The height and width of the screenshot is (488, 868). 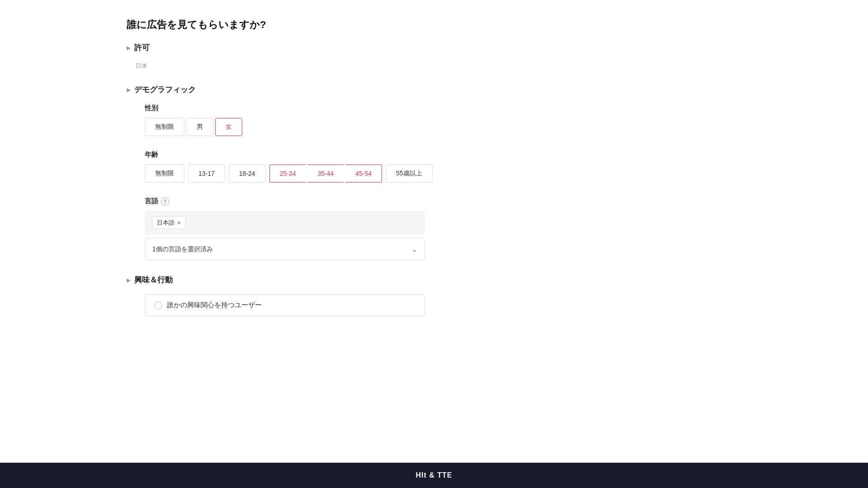 What do you see at coordinates (154, 280) in the screenshot?
I see `interests-label: 興味＆行動` at bounding box center [154, 280].